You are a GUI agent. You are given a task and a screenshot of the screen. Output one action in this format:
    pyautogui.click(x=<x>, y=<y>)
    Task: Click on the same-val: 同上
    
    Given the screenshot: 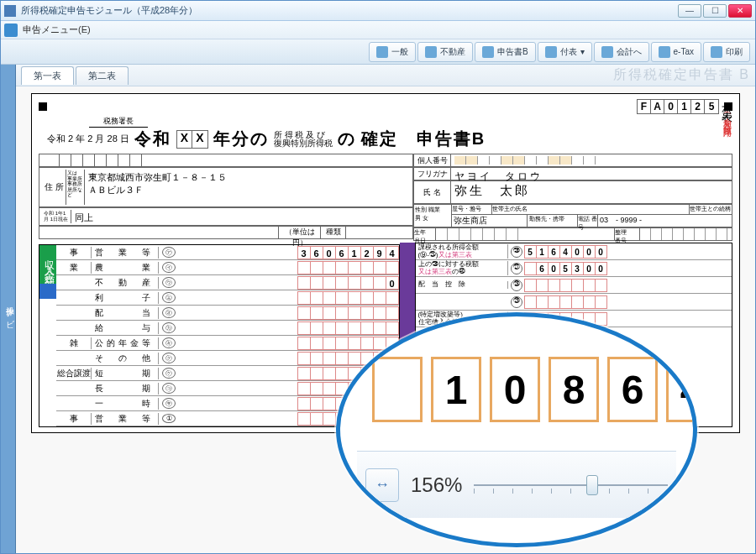 What is the action you would take?
    pyautogui.click(x=240, y=217)
    